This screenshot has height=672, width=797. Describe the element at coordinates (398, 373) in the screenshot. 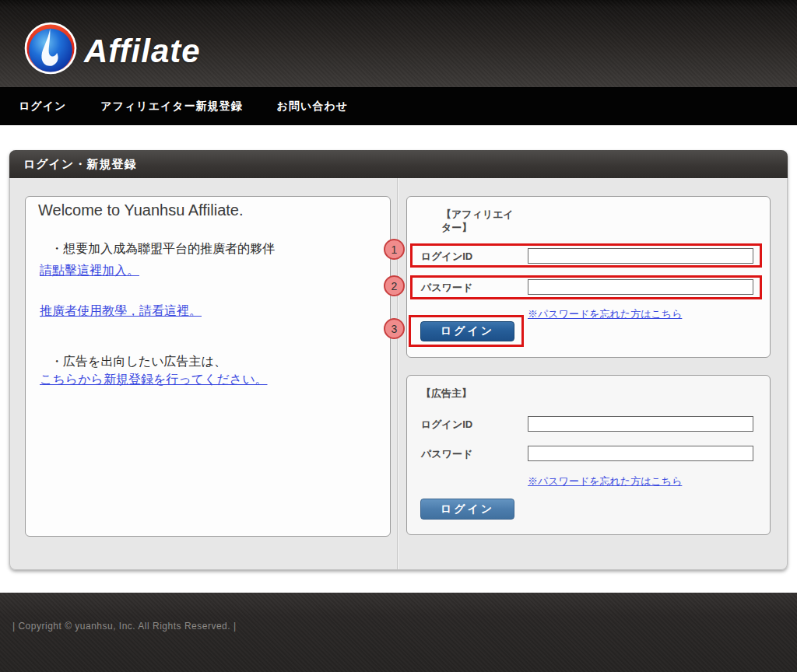

I see `column-divider` at that location.